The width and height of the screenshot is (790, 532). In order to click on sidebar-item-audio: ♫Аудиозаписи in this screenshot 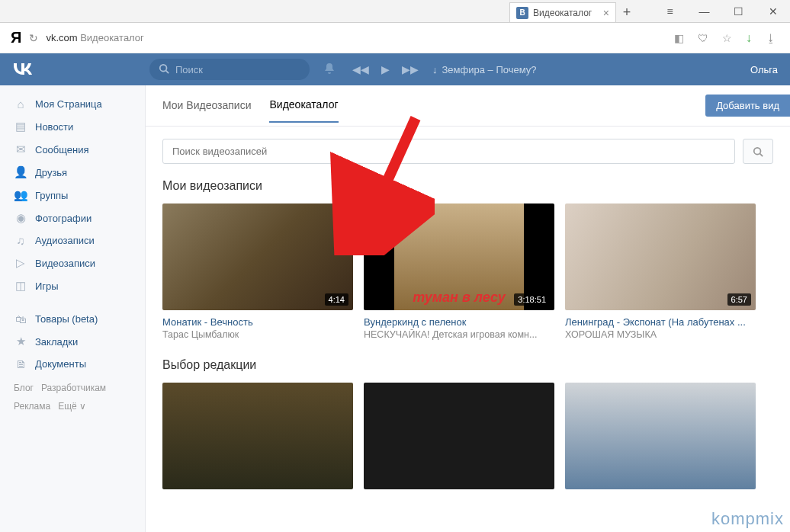, I will do `click(72, 241)`.